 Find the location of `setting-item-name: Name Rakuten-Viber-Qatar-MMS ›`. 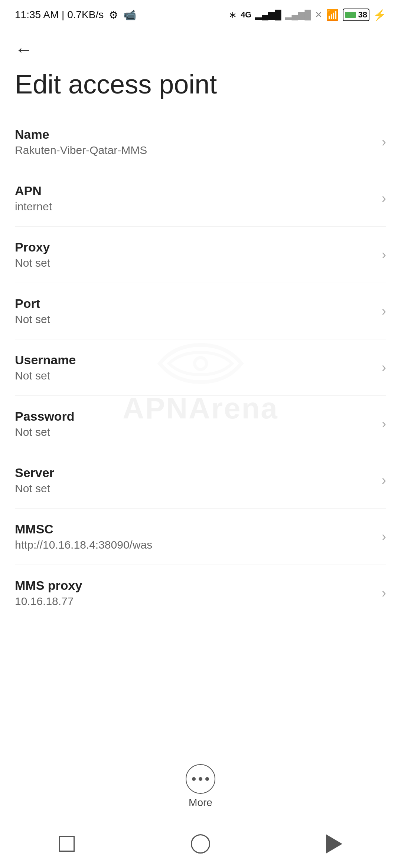

setting-item-name: Name Rakuten-Viber-Qatar-MMS › is located at coordinates (200, 142).